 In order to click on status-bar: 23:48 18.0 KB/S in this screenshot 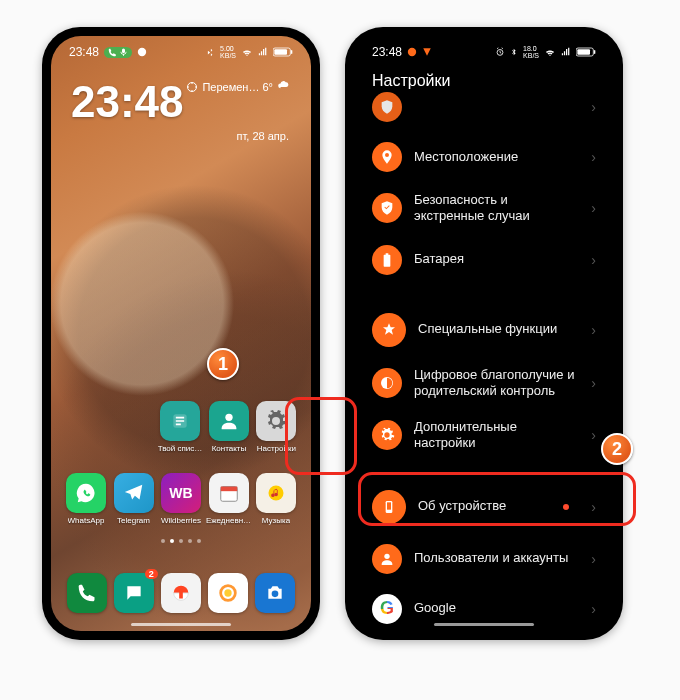, I will do `click(484, 50)`.